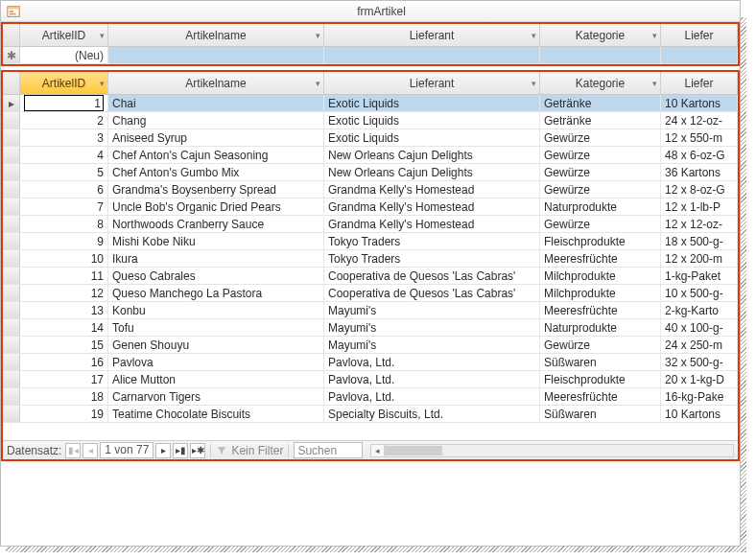 Image resolution: width=756 pixels, height=560 pixels. What do you see at coordinates (699, 328) in the screenshot?
I see `cell-liefer: 40 x 100-g-` at bounding box center [699, 328].